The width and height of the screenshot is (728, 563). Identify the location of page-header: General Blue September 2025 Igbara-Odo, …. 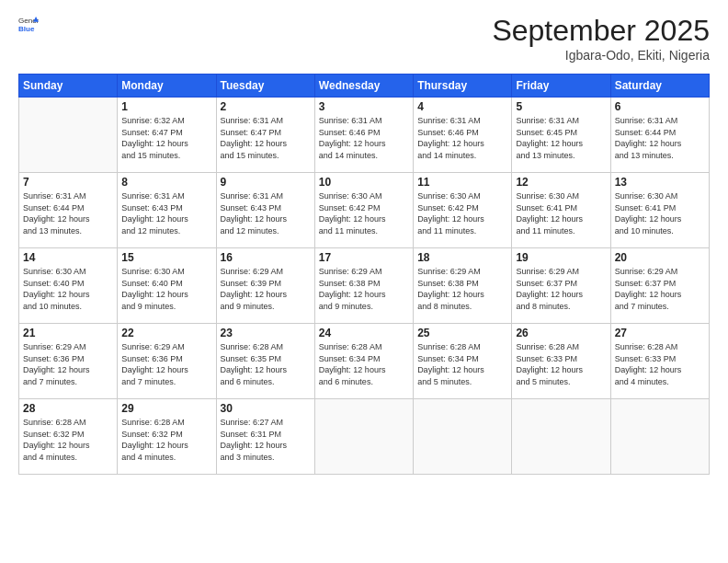
(364, 39).